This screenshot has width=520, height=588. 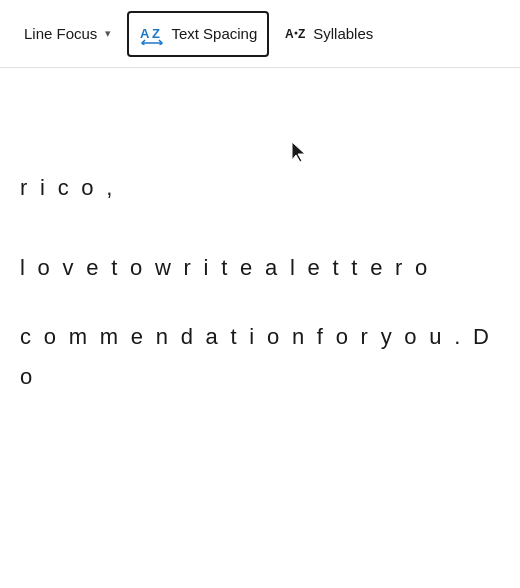 I want to click on text-spacing-label: Text Spacing, so click(x=214, y=34).